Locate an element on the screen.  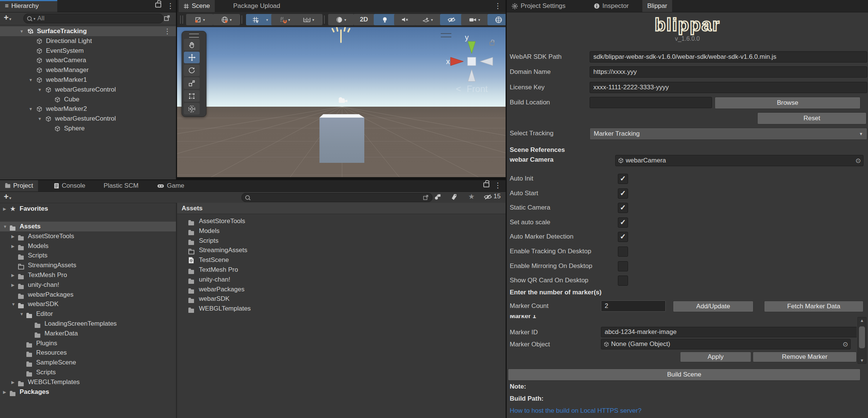
hierarchy-item: ▼webarMarker1 is located at coordinates (88, 80).